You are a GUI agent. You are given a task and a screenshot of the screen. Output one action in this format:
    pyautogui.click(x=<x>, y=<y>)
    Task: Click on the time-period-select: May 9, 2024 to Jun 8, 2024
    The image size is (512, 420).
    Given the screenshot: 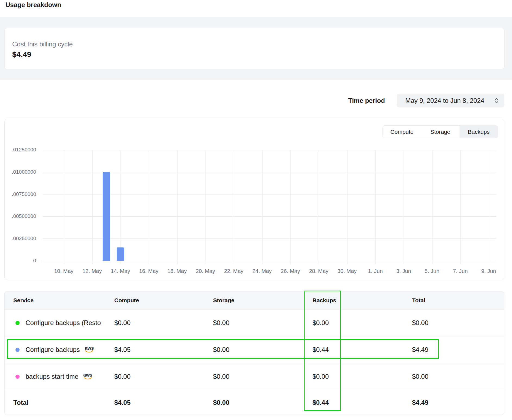 What is the action you would take?
    pyautogui.click(x=451, y=100)
    